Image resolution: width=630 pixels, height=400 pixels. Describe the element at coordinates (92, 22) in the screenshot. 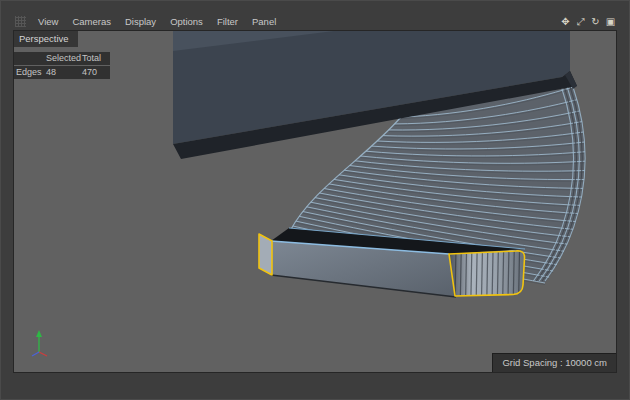

I see `menu-cameras: Cameras` at that location.